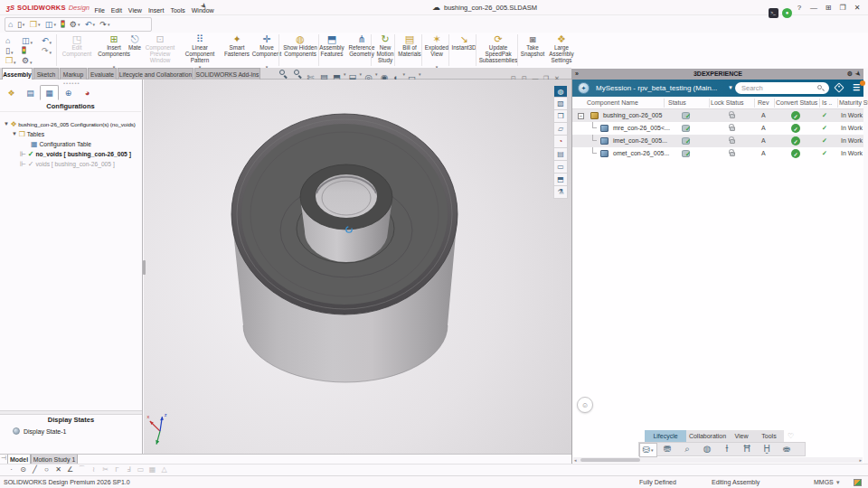 This screenshot has width=868, height=488. I want to click on sketch-cross-icon: ✕, so click(58, 470).